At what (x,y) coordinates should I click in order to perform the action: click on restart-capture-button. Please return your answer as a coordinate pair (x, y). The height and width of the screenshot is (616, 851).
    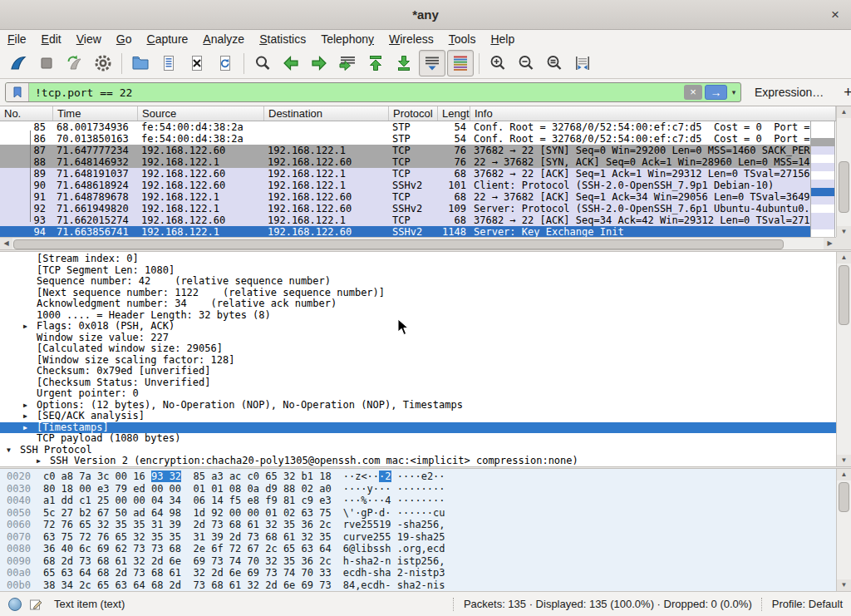
    Looking at the image, I should click on (75, 63).